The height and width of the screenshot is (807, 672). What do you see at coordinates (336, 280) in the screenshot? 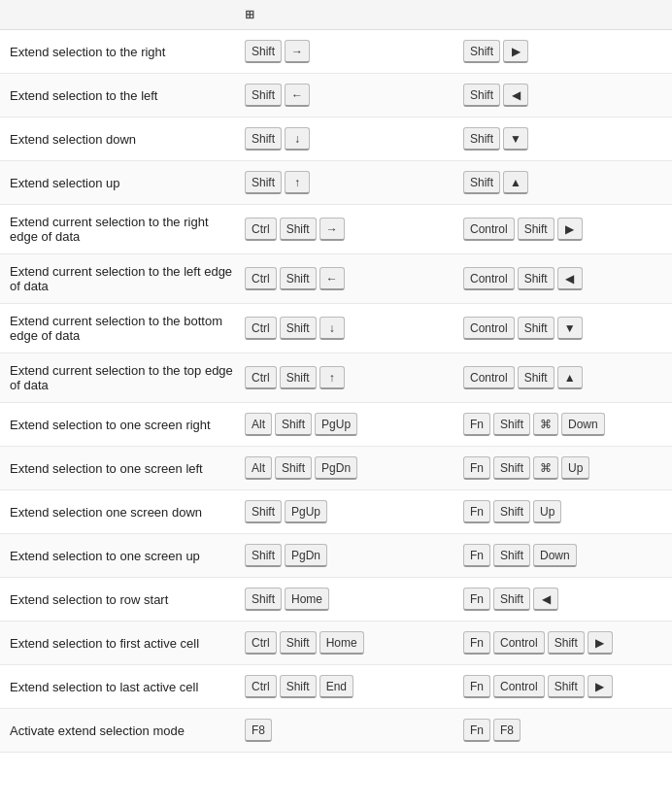
I see `table-row: Extend current selection to the left edg…` at bounding box center [336, 280].